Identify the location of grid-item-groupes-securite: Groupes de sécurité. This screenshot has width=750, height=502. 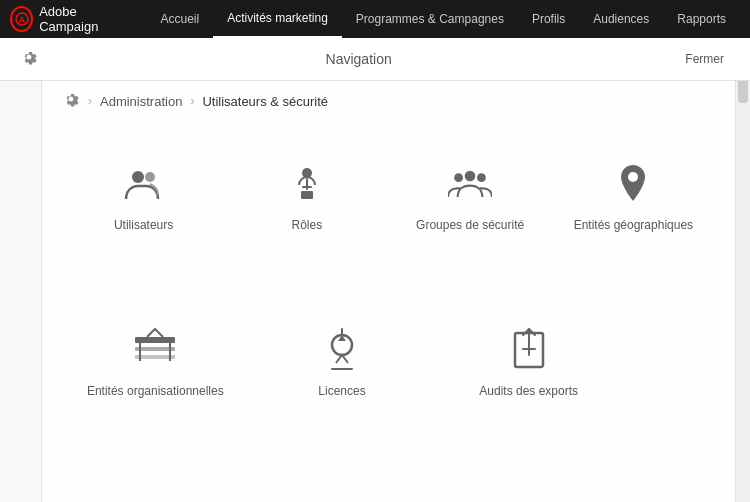
(470, 196).